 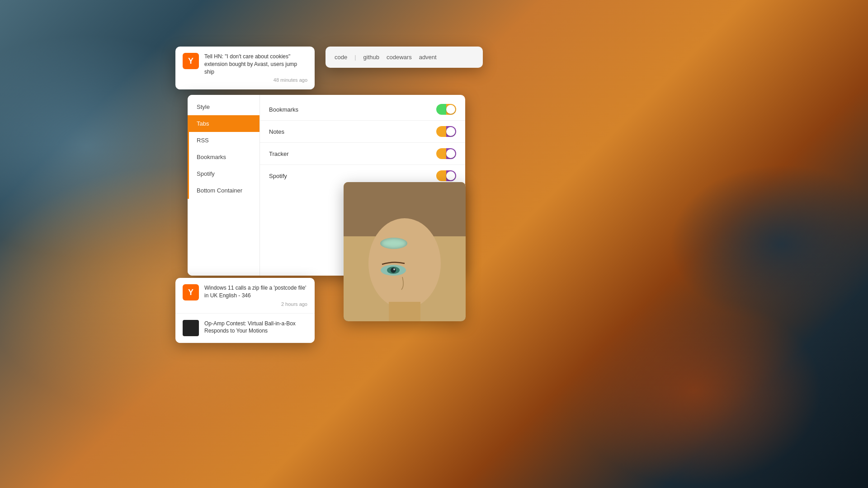 What do you see at coordinates (188, 174) in the screenshot?
I see `accent-bar-spotify` at bounding box center [188, 174].